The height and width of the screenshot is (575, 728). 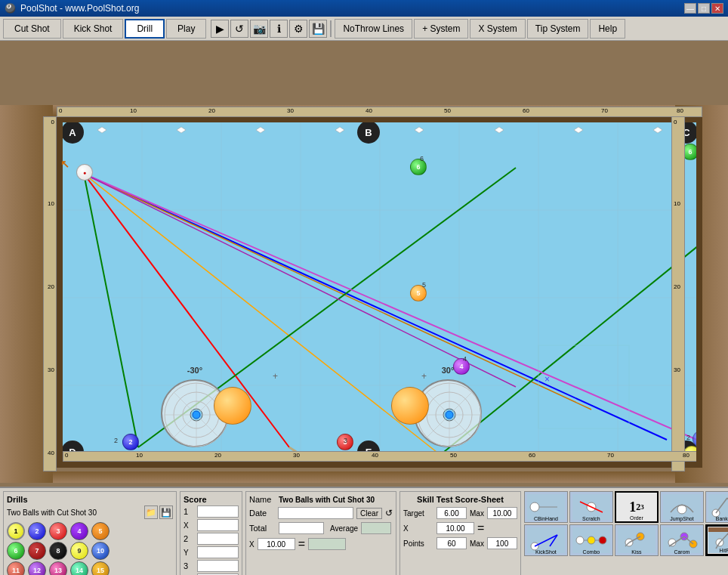 I want to click on skill-target-row: Target Max, so click(x=461, y=513).